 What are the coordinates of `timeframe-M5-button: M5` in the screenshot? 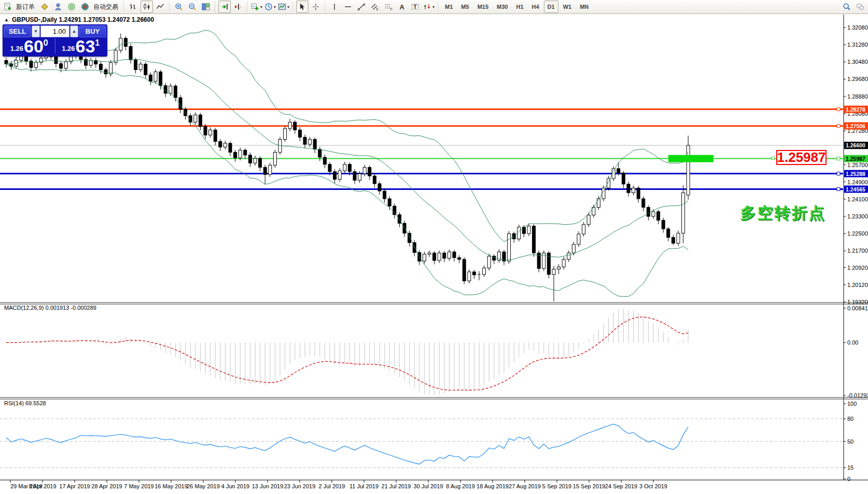 It's located at (465, 7).